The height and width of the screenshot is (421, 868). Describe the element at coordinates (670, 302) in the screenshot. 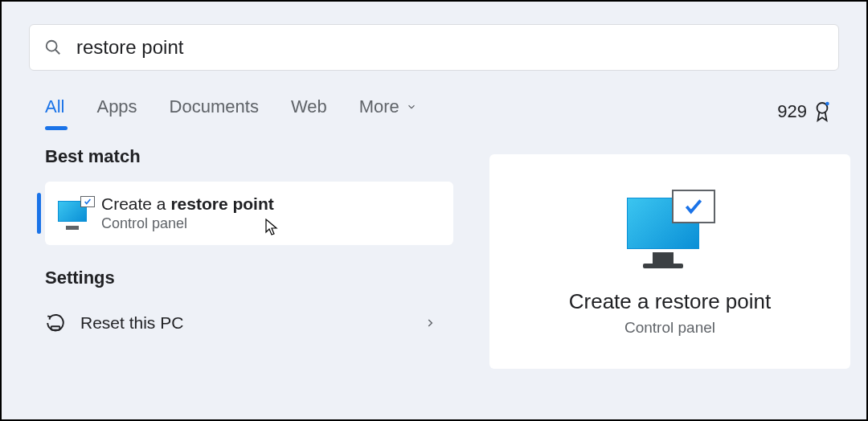

I see `preview-title: Create a restore point` at that location.